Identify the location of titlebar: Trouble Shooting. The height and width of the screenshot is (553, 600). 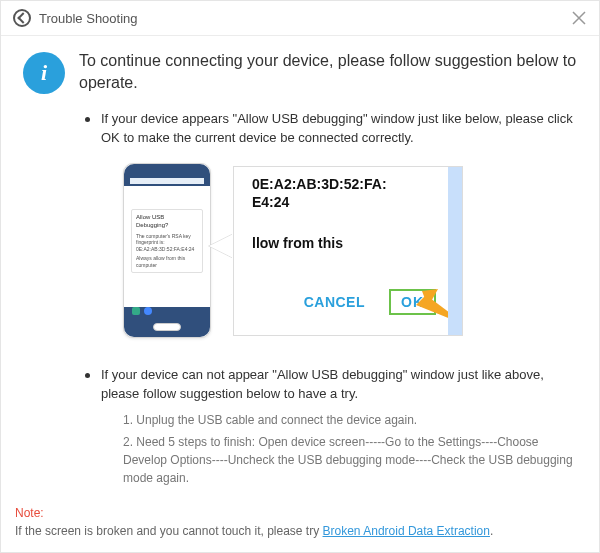
(300, 18).